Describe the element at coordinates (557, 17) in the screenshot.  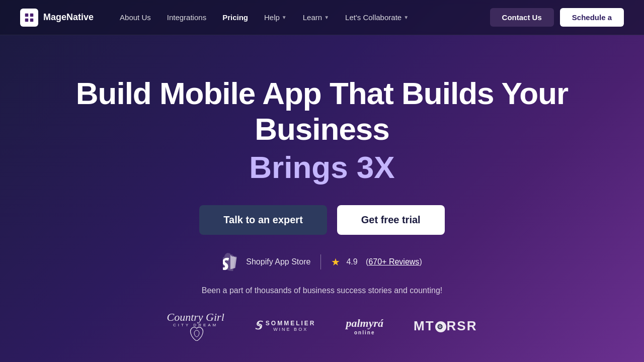
I see `nav-cta-area: Contact Us Schedule a` at that location.